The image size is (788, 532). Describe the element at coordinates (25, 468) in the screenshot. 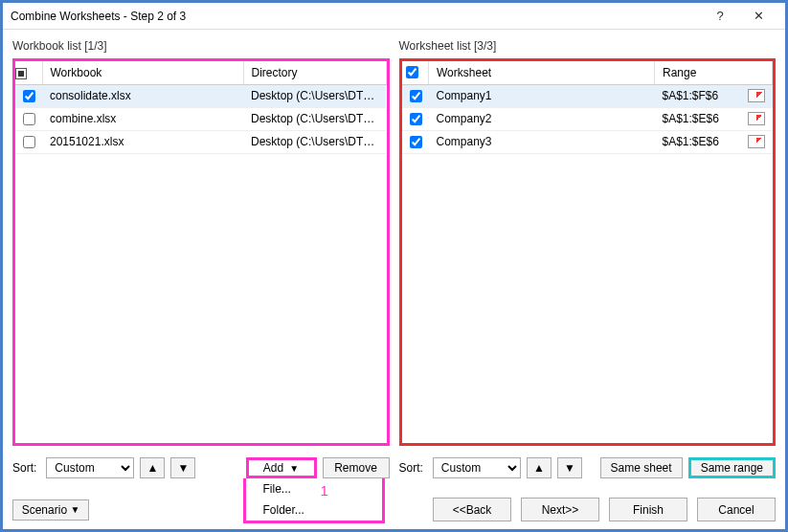

I see `left-sort-label: Sort:` at that location.